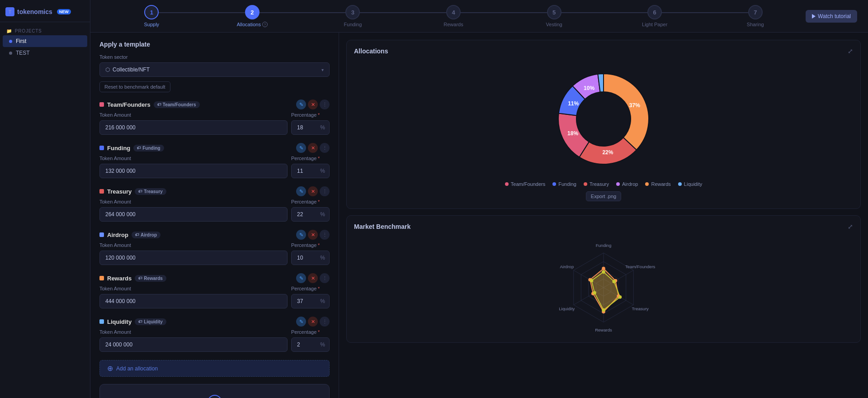 The height and width of the screenshot is (398, 868). Describe the element at coordinates (454, 16) in the screenshot. I see `step-4: 4 Rewards` at that location.